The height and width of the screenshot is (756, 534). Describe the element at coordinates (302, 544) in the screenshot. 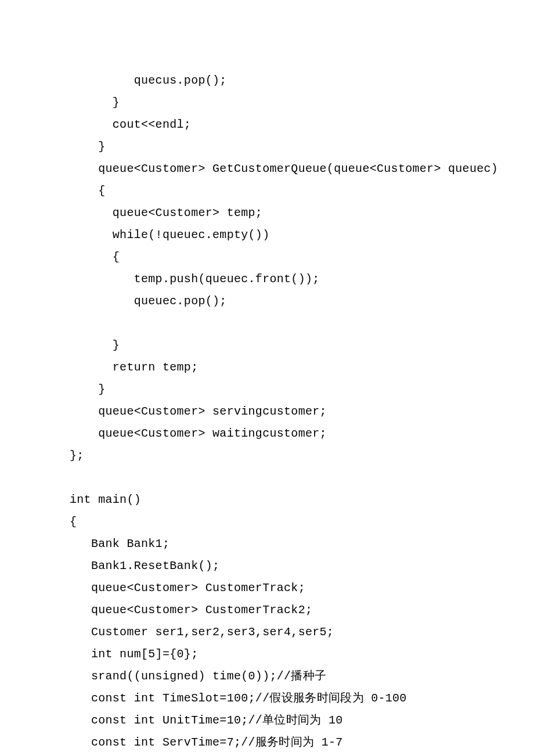

I see `code-line: Bank Bank1;` at that location.